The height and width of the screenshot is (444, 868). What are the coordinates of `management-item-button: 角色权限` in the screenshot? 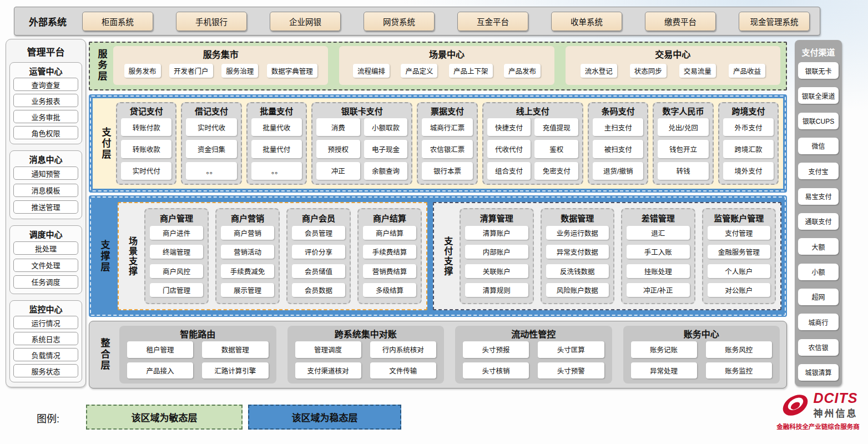 It's located at (46, 133).